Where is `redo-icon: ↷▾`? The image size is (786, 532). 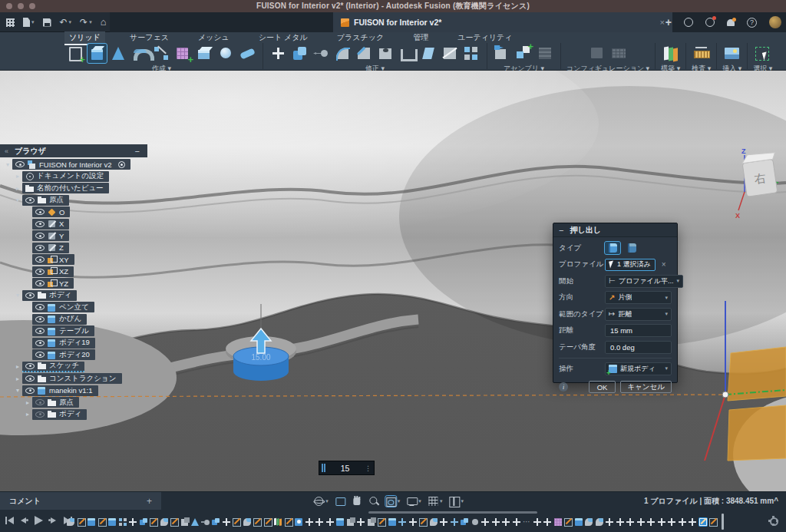 redo-icon: ↷▾ is located at coordinates (86, 22).